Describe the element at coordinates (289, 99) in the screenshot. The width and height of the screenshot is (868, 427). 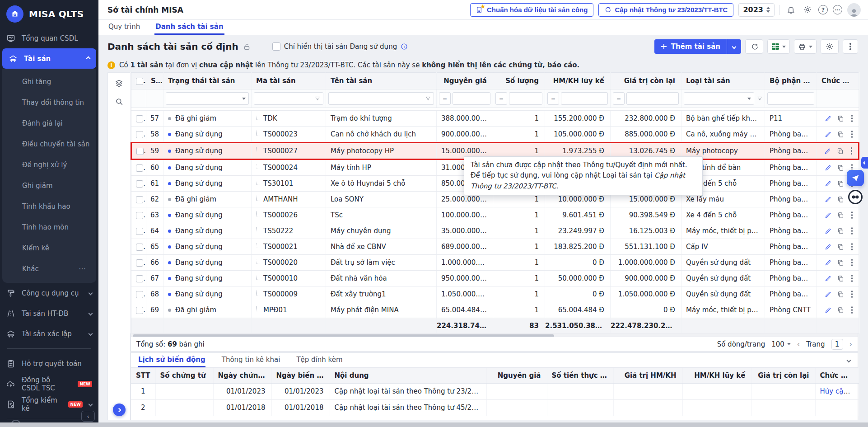
I see `code-filter-input` at that location.